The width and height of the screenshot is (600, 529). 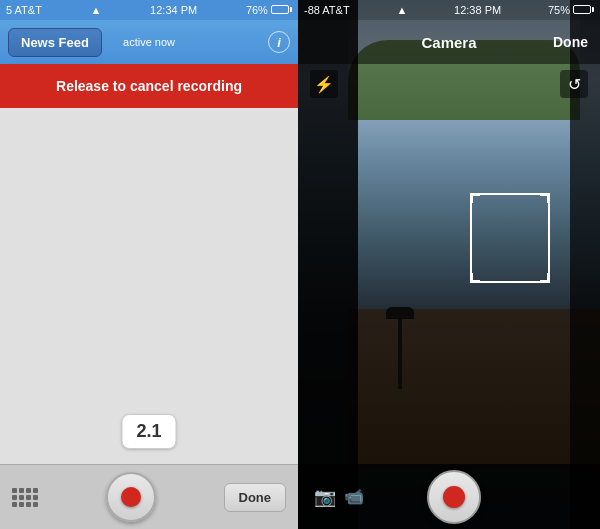 What do you see at coordinates (454, 497) in the screenshot?
I see `record-button-right` at bounding box center [454, 497].